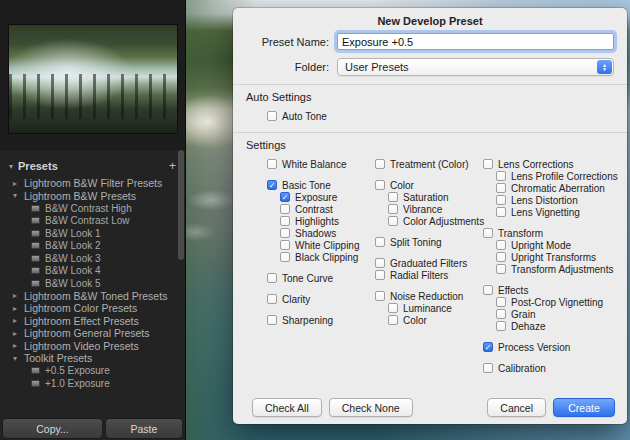 The width and height of the screenshot is (630, 440). Describe the element at coordinates (89, 272) in the screenshot. I see `preset-item-row: B&W Look 4` at that location.